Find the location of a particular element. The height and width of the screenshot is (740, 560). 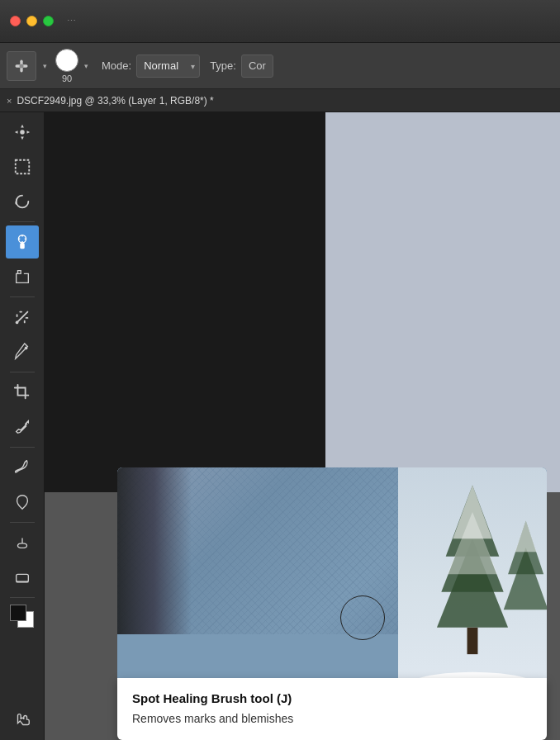

expand-icon: ⋯ is located at coordinates (71, 21).